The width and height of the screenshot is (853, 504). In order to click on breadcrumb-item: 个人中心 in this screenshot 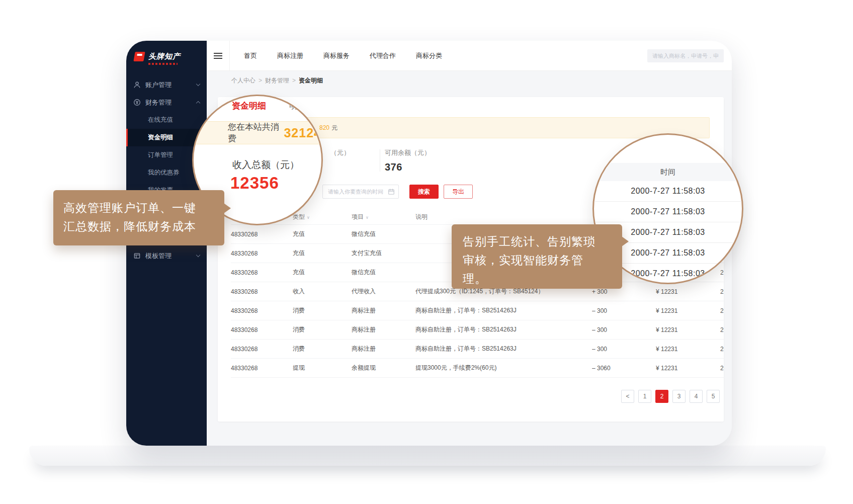, I will do `click(243, 80)`.